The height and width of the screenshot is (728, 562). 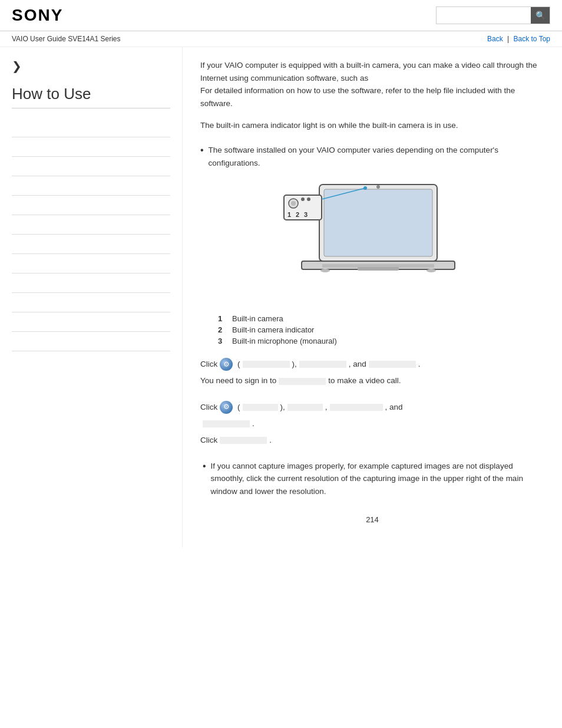 What do you see at coordinates (285, 341) in the screenshot?
I see `legend-label-3: Built-in microphone (monaural)` at bounding box center [285, 341].